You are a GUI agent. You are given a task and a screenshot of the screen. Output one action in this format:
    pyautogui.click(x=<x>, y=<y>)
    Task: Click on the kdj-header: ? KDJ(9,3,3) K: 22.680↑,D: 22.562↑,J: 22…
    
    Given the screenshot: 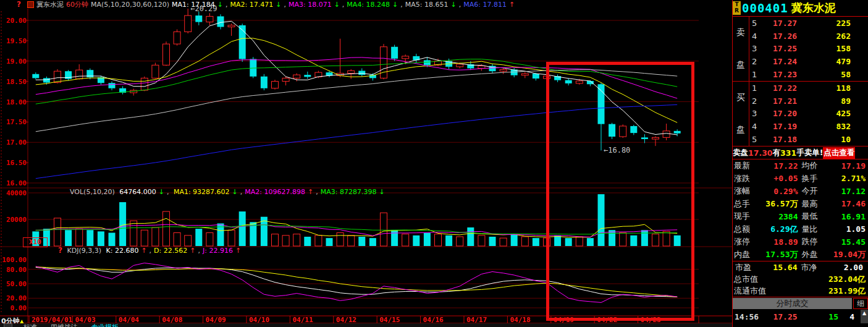 What is the action you would take?
    pyautogui.click(x=152, y=251)
    